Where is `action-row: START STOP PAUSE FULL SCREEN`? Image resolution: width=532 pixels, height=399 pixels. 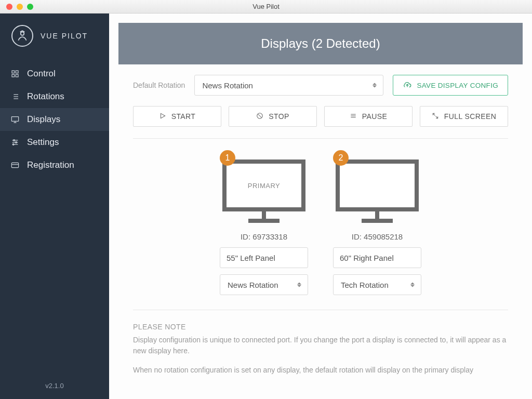
action-row: START STOP PAUSE FULL SCREEN is located at coordinates (321, 116).